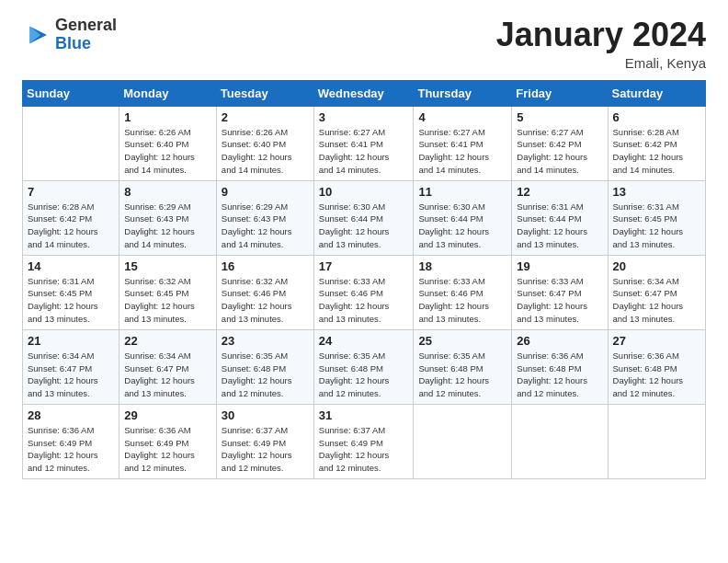  I want to click on day-info: Sunrise: 6:27 AMSunset: 6:42 PMDaylight:…, so click(559, 151).